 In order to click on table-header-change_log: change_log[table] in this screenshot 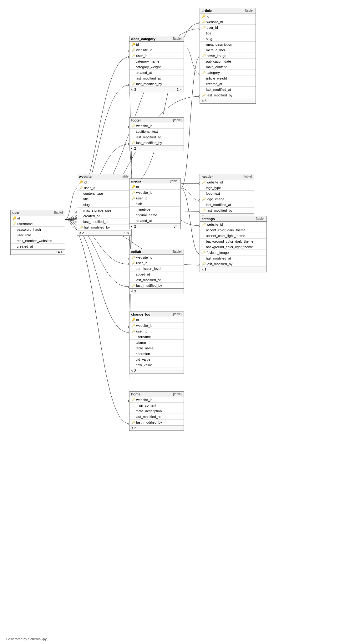, I will do `click(156, 314)`.